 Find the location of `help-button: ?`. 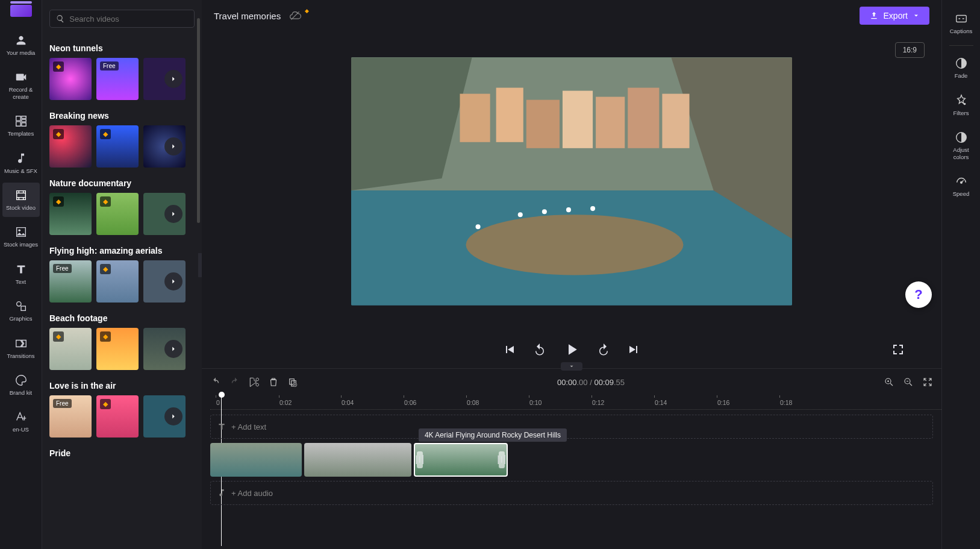

help-button: ? is located at coordinates (919, 295).